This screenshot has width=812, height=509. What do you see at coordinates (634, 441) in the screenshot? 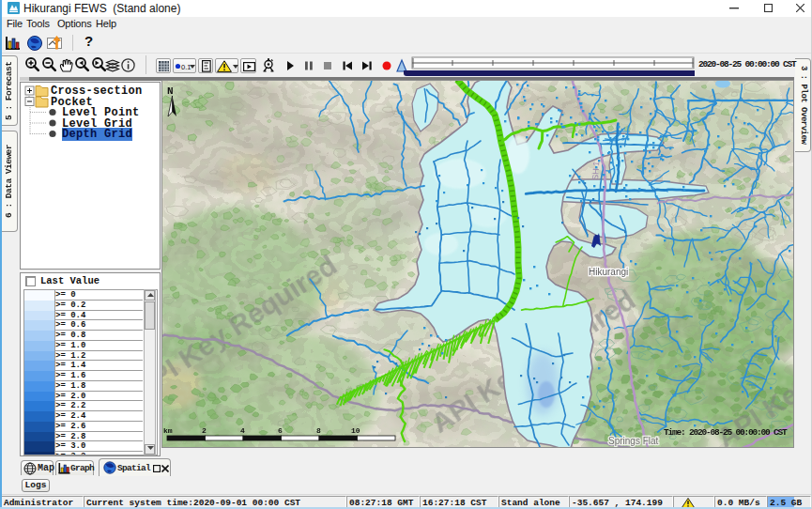
I see `svg-text: Springs Flat` at bounding box center [634, 441].